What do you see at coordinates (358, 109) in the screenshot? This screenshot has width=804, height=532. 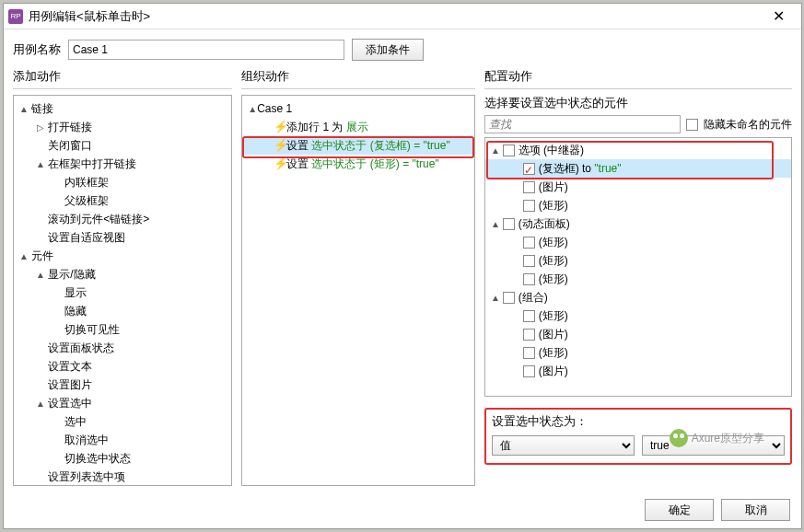 I see `action-item: ▲Case 1` at bounding box center [358, 109].